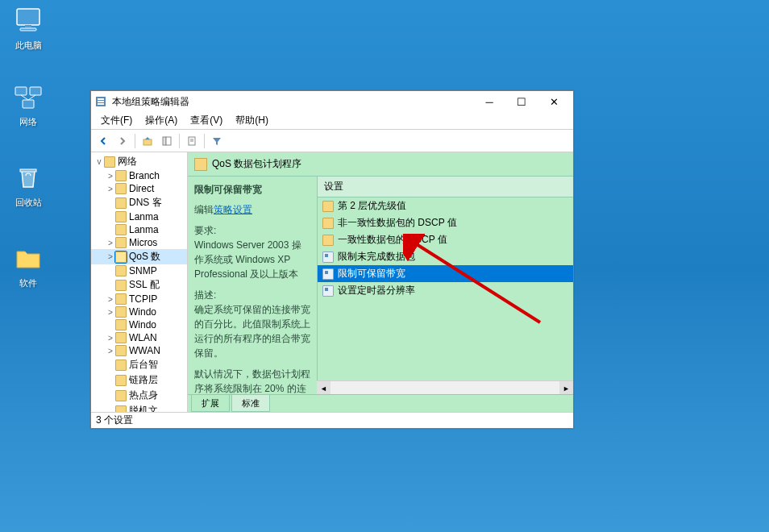 This screenshot has width=769, height=532. Describe the element at coordinates (489, 102) in the screenshot. I see `minimize-button: ─` at that location.